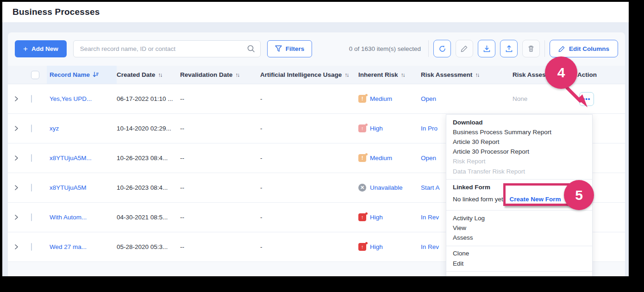 Image resolution: width=644 pixels, height=292 pixels. Describe the element at coordinates (68, 188) in the screenshot. I see `record-name-link: x8YTUjuA5M` at that location.